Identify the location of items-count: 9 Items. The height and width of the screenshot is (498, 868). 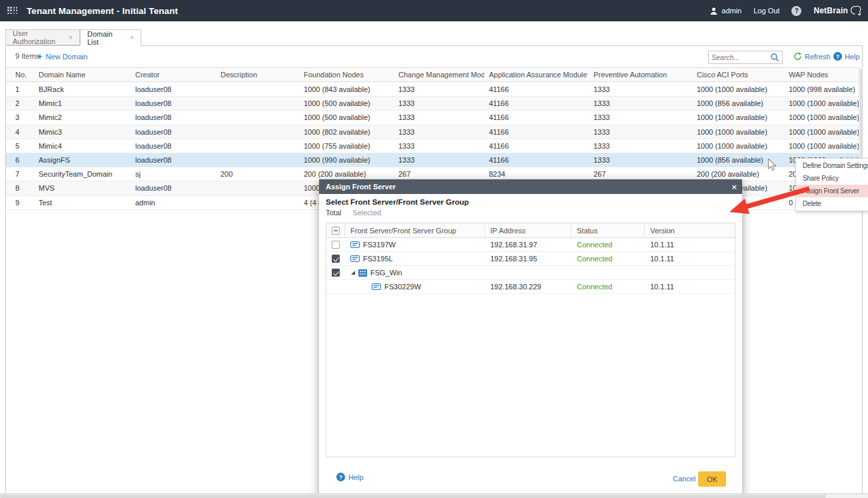
(27, 56).